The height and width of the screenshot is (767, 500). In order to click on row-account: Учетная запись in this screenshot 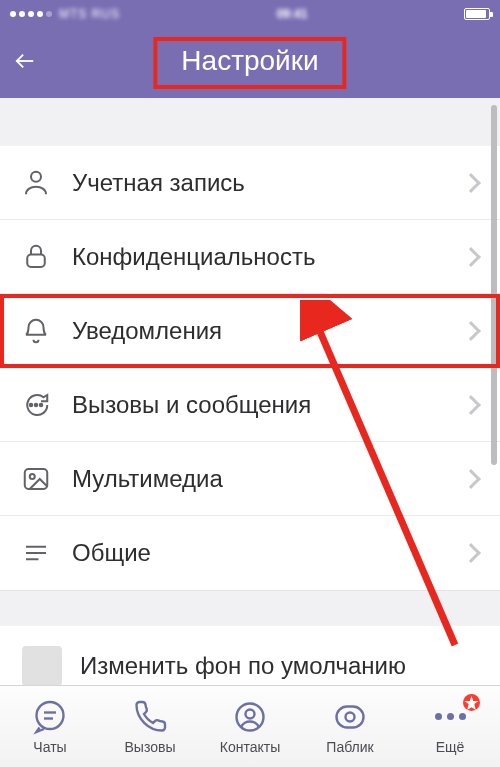, I will do `click(250, 183)`.